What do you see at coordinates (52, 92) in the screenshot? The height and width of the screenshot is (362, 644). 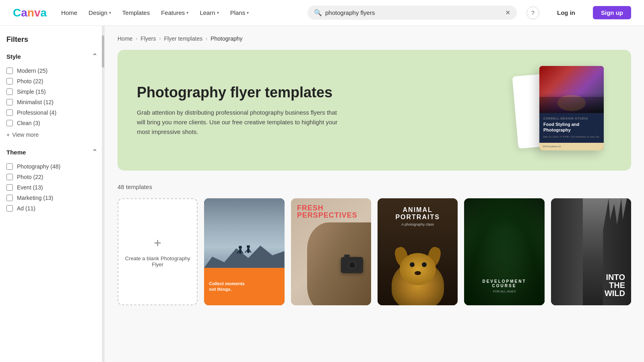 I see `filter-simple: Simple (15)` at bounding box center [52, 92].